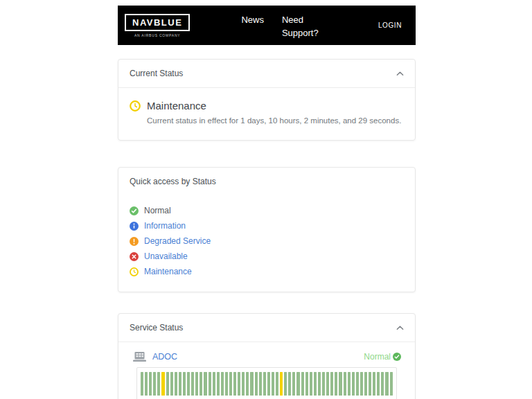 The height and width of the screenshot is (399, 532). What do you see at coordinates (267, 383) in the screenshot?
I see `adoc-uptime-chart: 60 days ago 99.78 % Today` at bounding box center [267, 383].